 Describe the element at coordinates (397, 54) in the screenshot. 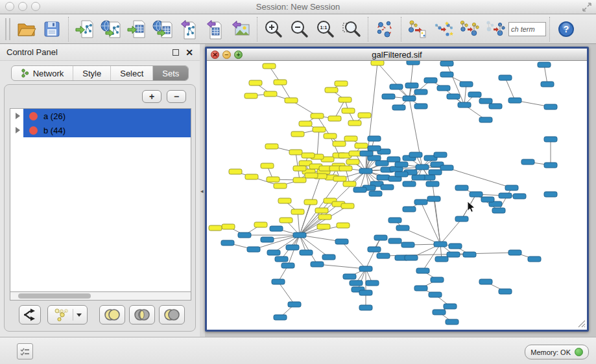

I see `network-window-titlebar: ✕ − + galFiltered.sif` at that location.